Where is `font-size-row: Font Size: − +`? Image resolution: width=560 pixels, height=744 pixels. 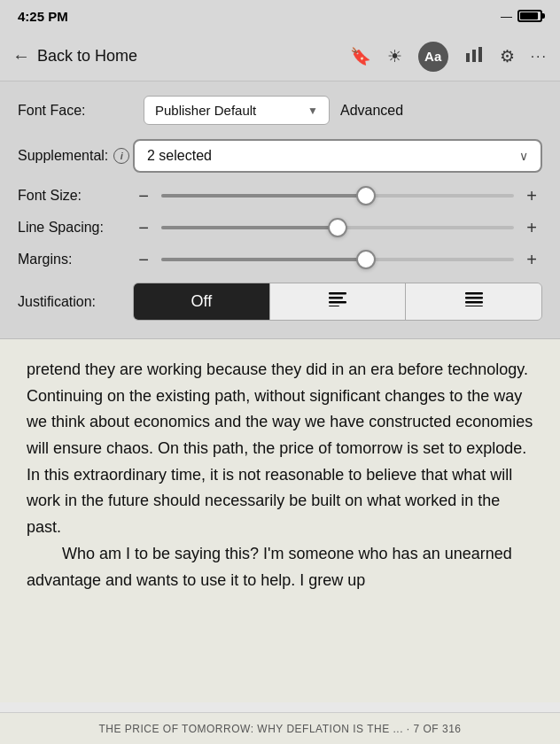 font-size-row: Font Size: − + is located at coordinates (280, 196).